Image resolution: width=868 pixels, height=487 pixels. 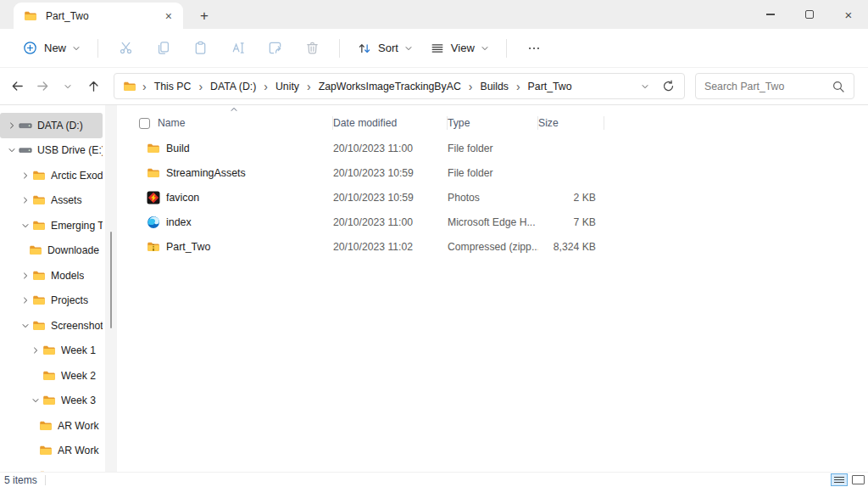 What do you see at coordinates (492, 246) in the screenshot?
I see `file-row-part-two-zip: Part_Two 20/10/2023 11:02 Compressed (zi…` at bounding box center [492, 246].